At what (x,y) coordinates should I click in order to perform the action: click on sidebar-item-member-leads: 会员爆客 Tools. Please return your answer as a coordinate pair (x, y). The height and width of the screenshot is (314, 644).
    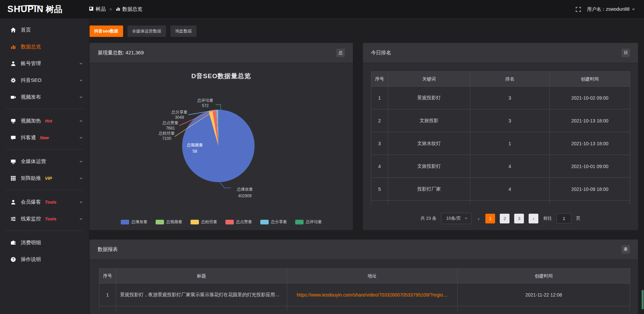
    Looking at the image, I should click on (44, 202).